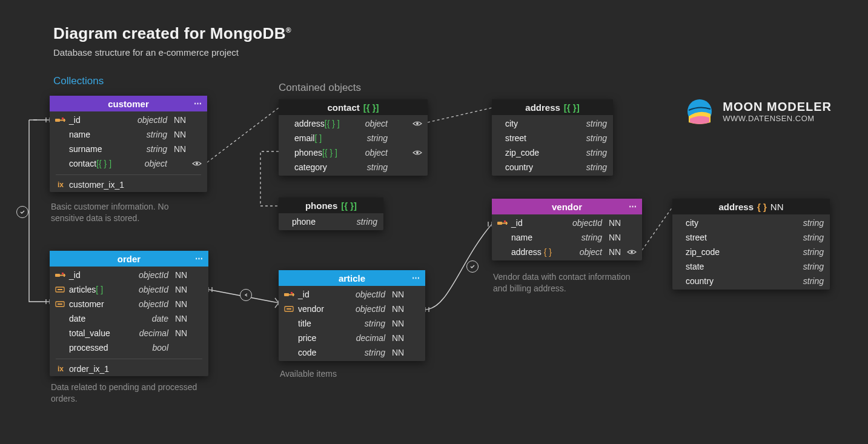  Describe the element at coordinates (777, 107) in the screenshot. I see `brand-name: MOON MODELER` at that location.